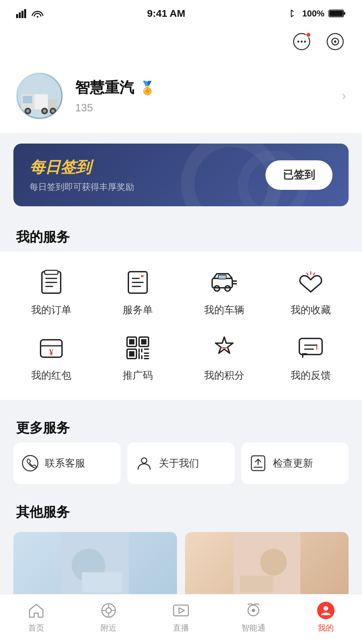 Image resolution: width=362 pixels, height=644 pixels. I want to click on service-item-order: 我的订单, so click(51, 292).